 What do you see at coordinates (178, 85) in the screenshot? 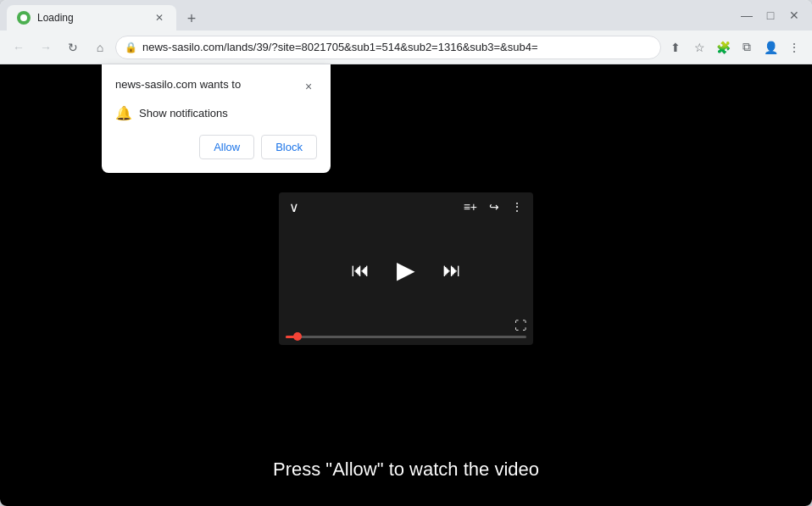
I see `popup-title: news-sasilo.com wants to` at bounding box center [178, 85].